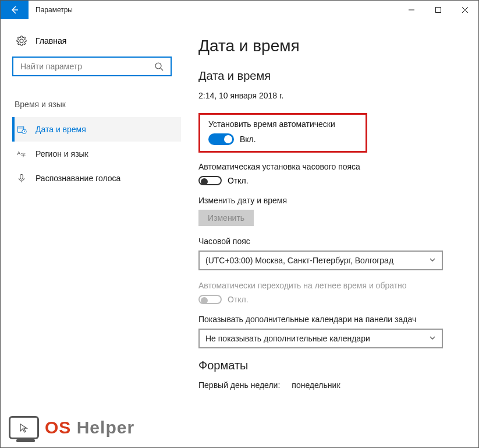 The height and width of the screenshot is (448, 479). I want to click on auto-time-label: Установить время автоматически, so click(283, 124).